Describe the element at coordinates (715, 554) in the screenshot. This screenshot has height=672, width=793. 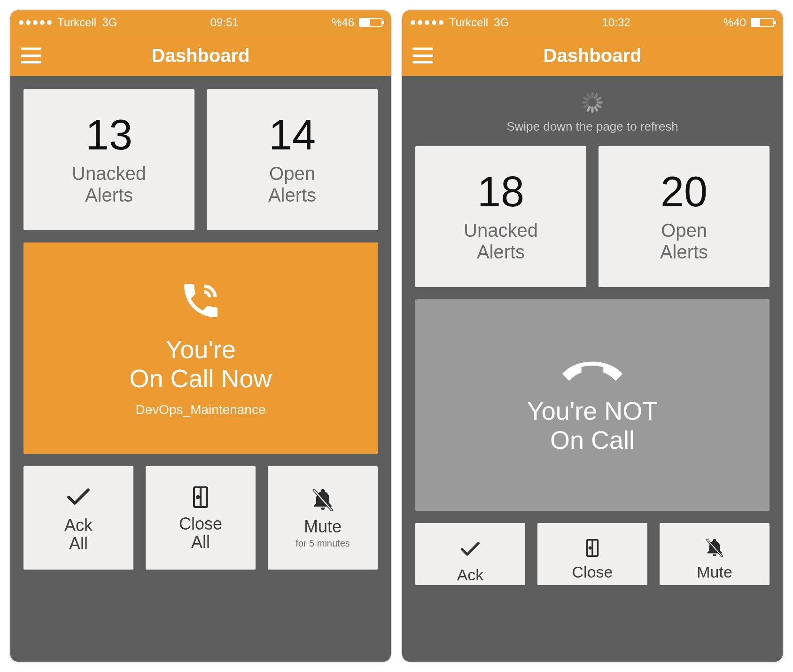
I see `mute-button: Mute` at that location.